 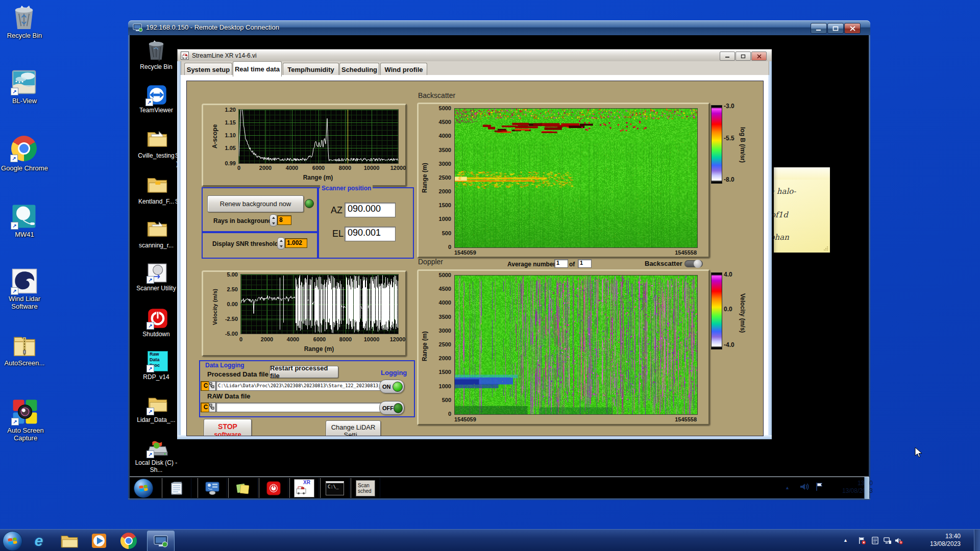 What do you see at coordinates (274, 488) in the screenshot?
I see `remote-taskbar-shutdown` at bounding box center [274, 488].